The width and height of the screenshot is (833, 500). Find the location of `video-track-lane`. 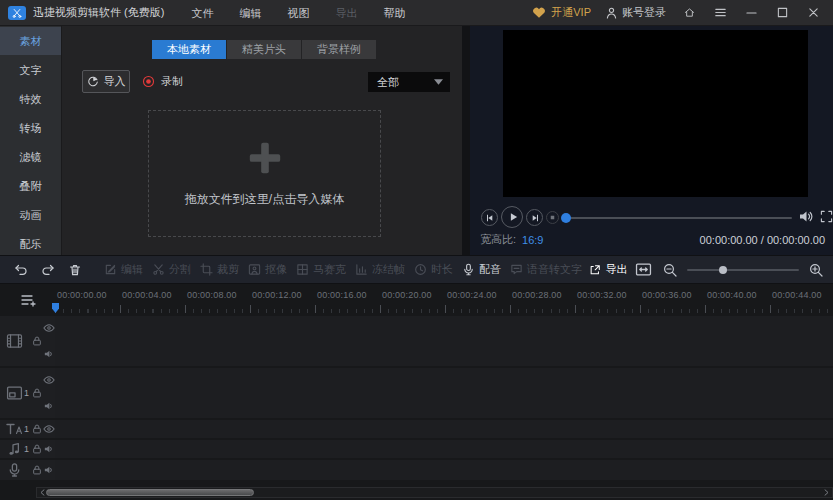

video-track-lane is located at coordinates (444, 341).